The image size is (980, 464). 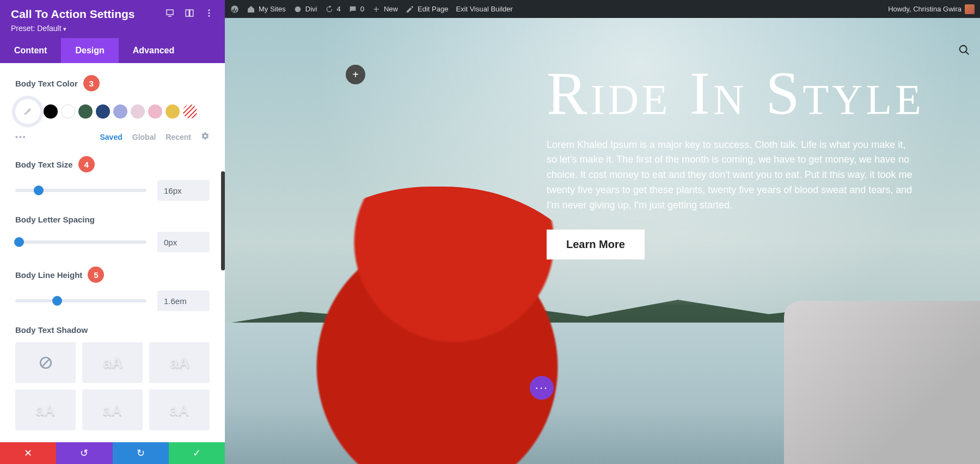 I want to click on shadow-preset-4: aA, so click(x=112, y=410).